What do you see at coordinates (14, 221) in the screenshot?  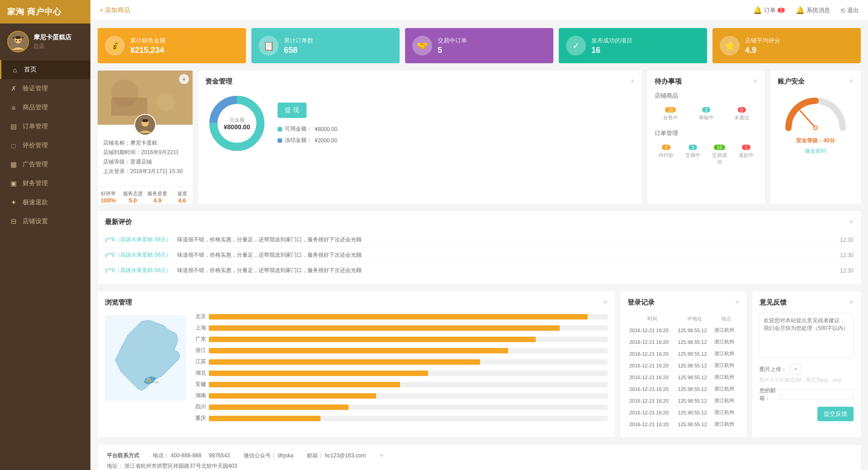 I see `settings-icon: ⊟` at bounding box center [14, 221].